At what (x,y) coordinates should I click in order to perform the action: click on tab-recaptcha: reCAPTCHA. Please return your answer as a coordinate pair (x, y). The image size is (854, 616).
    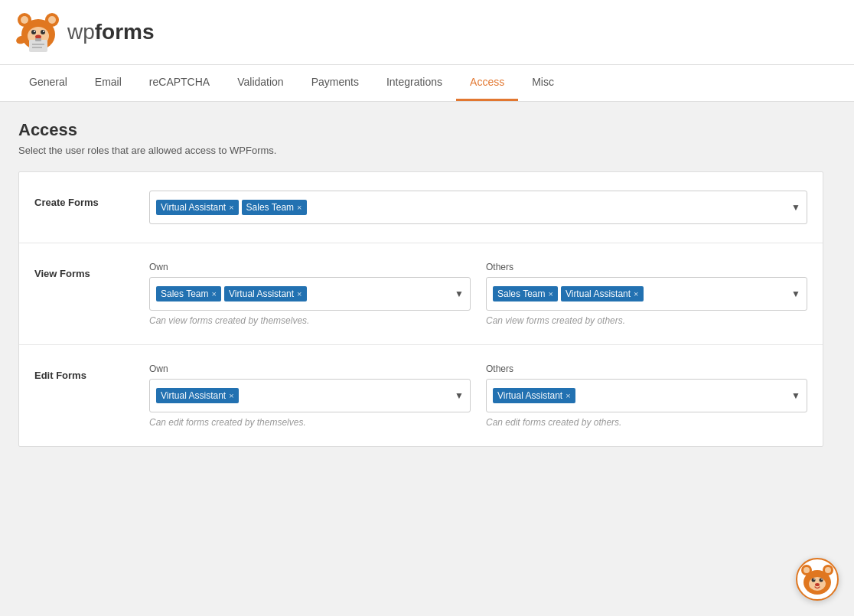
    Looking at the image, I should click on (179, 83).